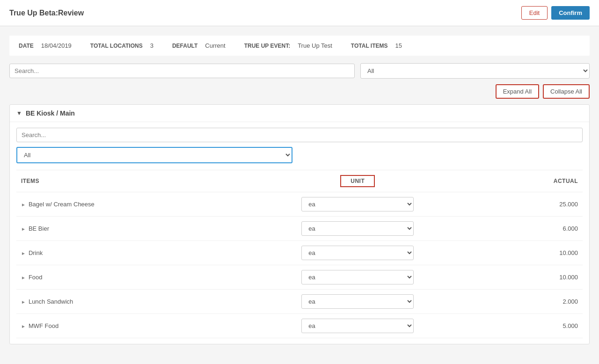 This screenshot has height=364, width=599. Describe the element at coordinates (56, 46) in the screenshot. I see `date-value: 18/04/2019` at that location.